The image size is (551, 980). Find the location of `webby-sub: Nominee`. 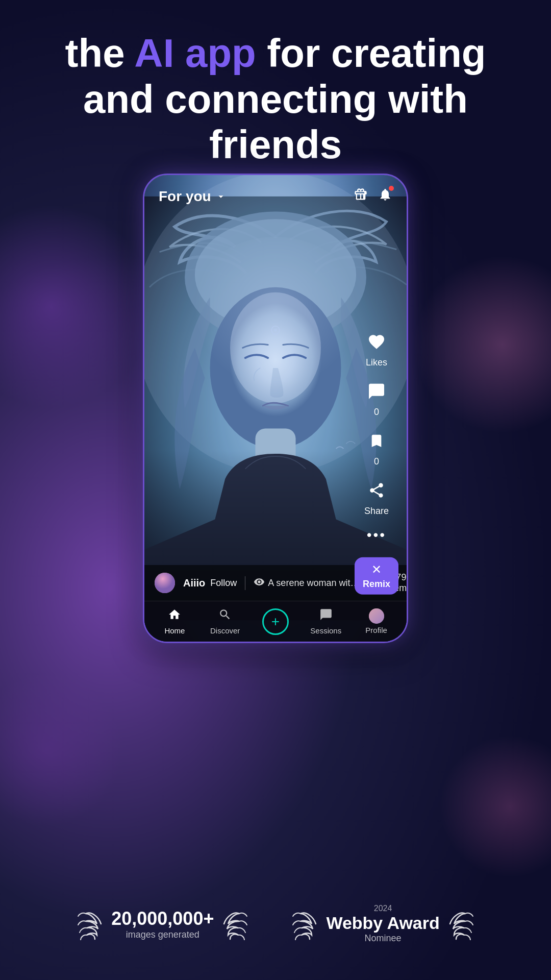

webby-sub: Nominee is located at coordinates (383, 938).